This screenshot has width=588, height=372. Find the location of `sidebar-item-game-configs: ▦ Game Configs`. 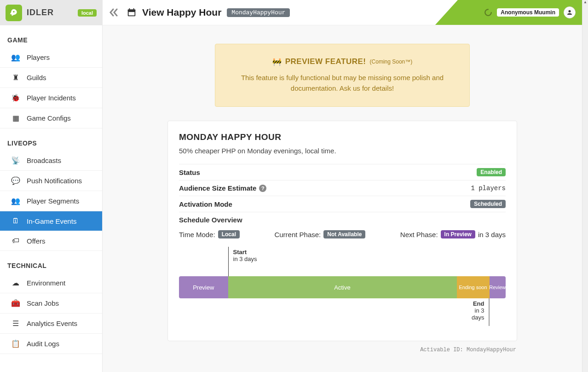

sidebar-item-game-configs: ▦ Game Configs is located at coordinates (51, 118).